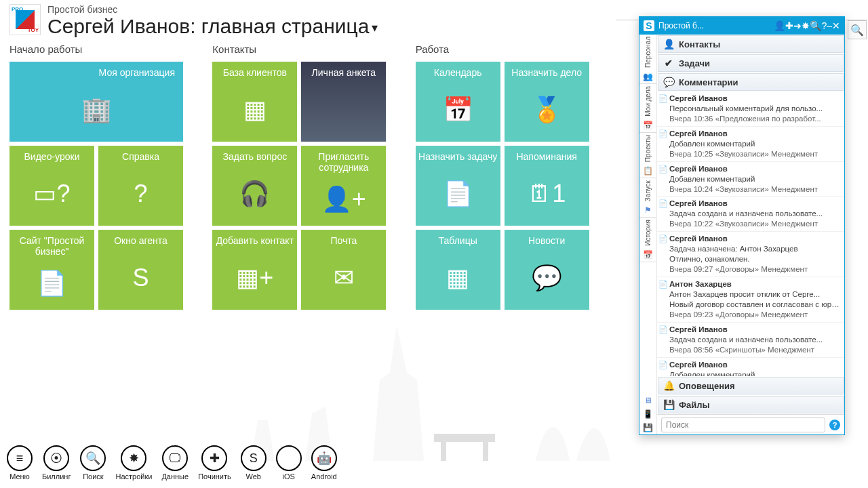 The width and height of the screenshot is (868, 488). I want to click on tile-label: Сайт "Простой бизнес", so click(52, 246).